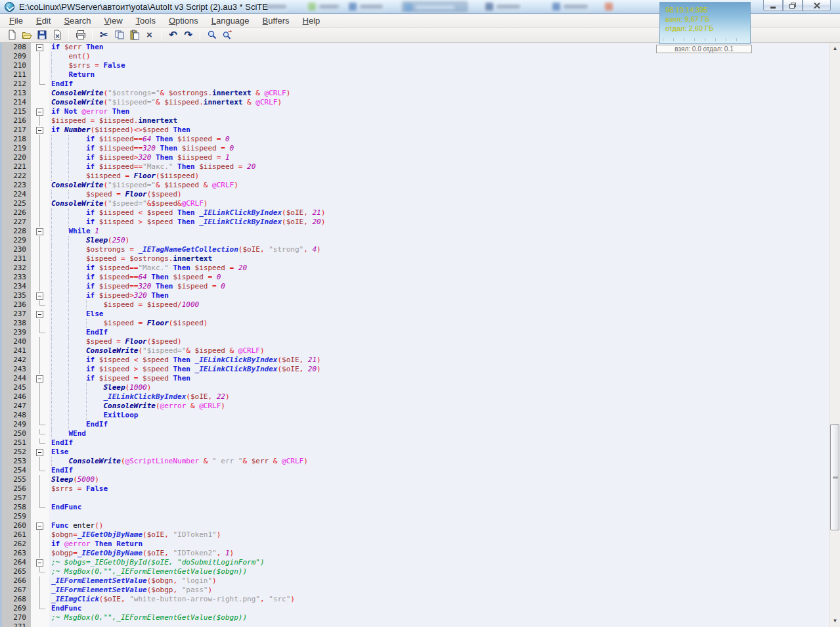 The image size is (840, 627). What do you see at coordinates (414, 305) in the screenshot?
I see `code-line-236: 236$ispeed = $ispeed/1000` at bounding box center [414, 305].